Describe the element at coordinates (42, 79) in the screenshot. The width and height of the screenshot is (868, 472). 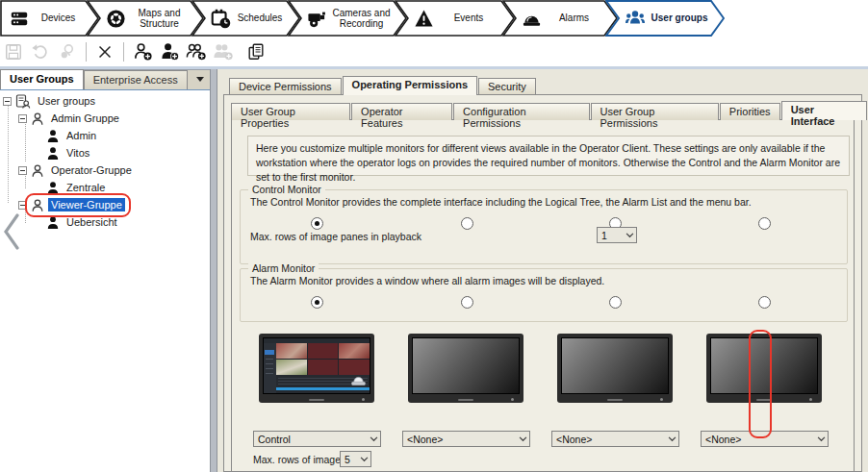
I see `tab-user-groups: User Groups` at that location.